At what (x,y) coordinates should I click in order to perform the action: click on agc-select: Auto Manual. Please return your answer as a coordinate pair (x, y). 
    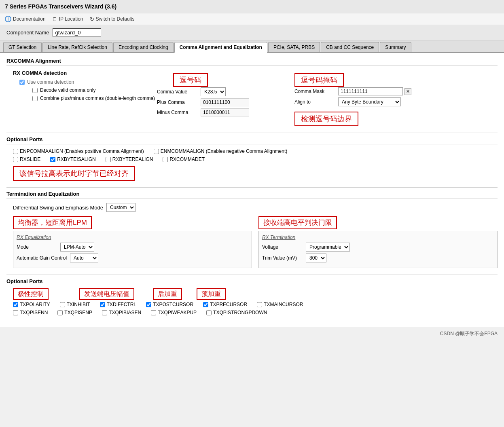
    Looking at the image, I should click on (84, 258).